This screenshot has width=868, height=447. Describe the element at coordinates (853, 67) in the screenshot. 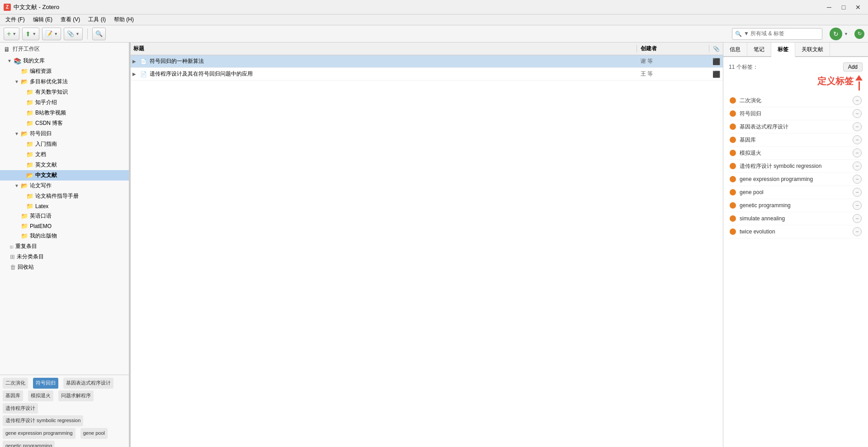

I see `add-tag-button: Add` at that location.